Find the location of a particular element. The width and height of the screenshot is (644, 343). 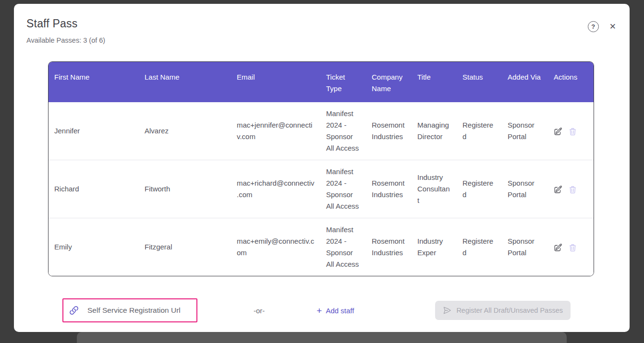

add-staff-label: Add staff is located at coordinates (340, 311).